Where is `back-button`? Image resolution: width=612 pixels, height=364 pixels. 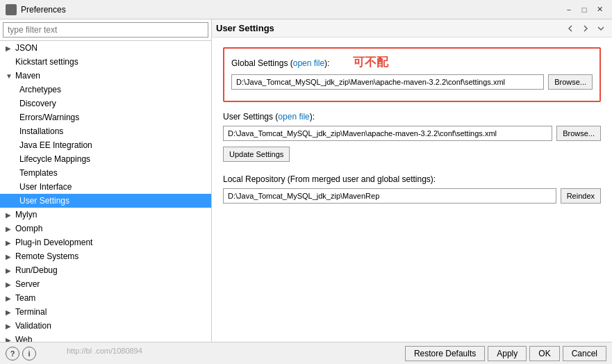 back-button is located at coordinates (570, 28).